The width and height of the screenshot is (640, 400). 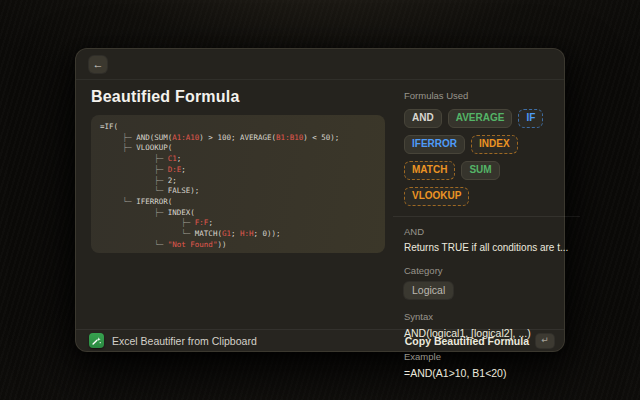 I want to click on syntax-label: Syntax, so click(x=486, y=316).